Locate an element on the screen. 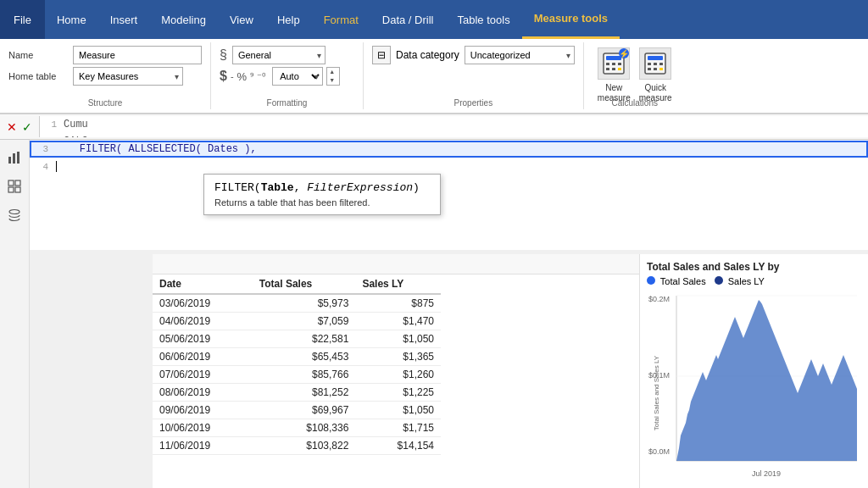 This screenshot has height=488, width=868. col-date: Date is located at coordinates (203, 285).